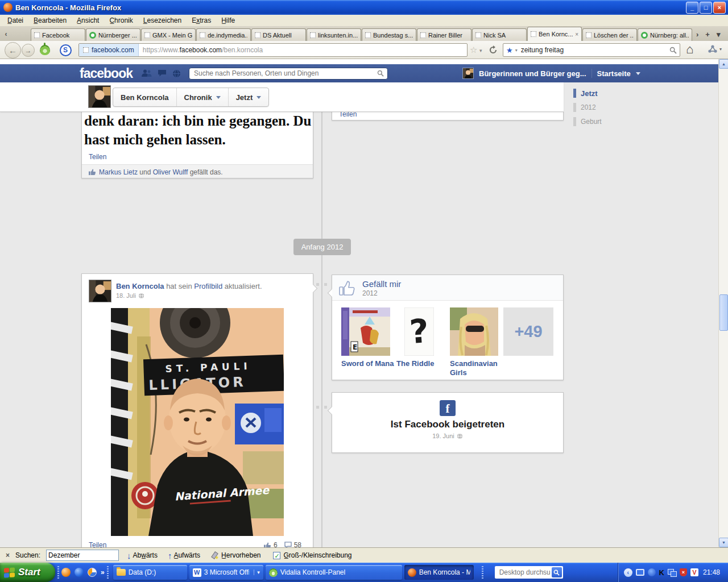  Describe the element at coordinates (708, 34) in the screenshot. I see `new-tab-button: +` at that location.